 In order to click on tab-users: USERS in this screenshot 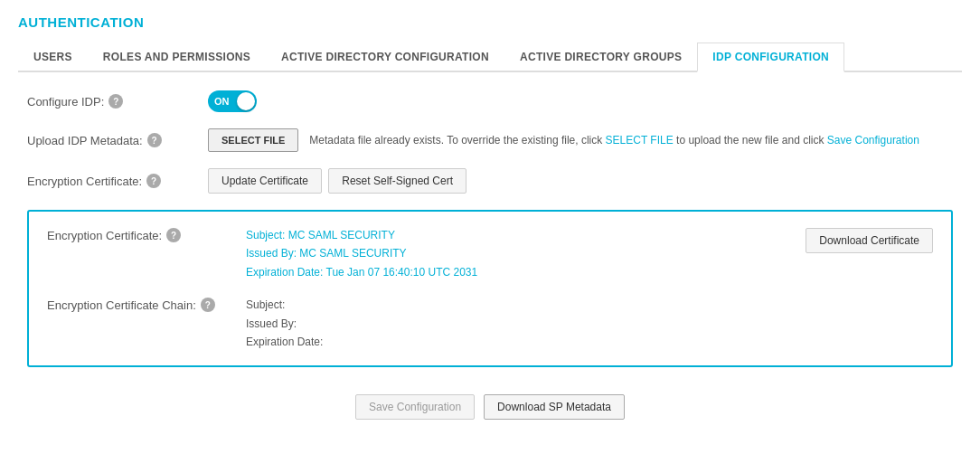, I will do `click(52, 56)`.